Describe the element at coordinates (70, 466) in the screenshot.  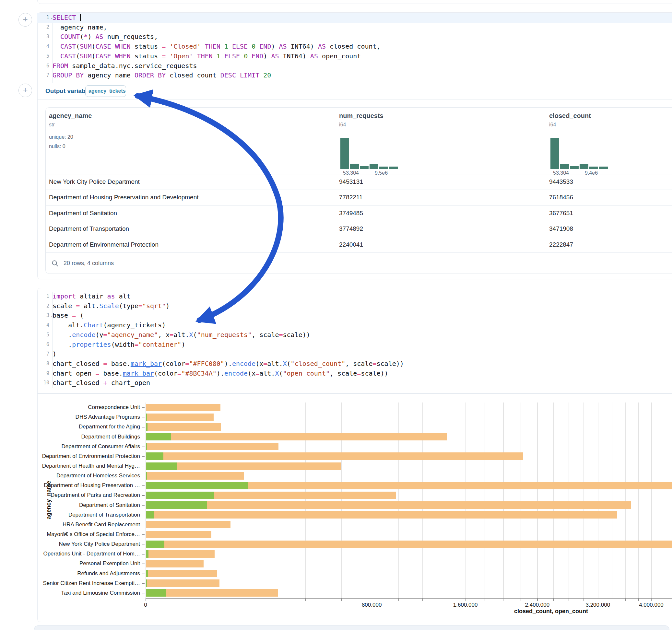
I see `y-axis-label: Department of Health and Mental Hyg…` at that location.